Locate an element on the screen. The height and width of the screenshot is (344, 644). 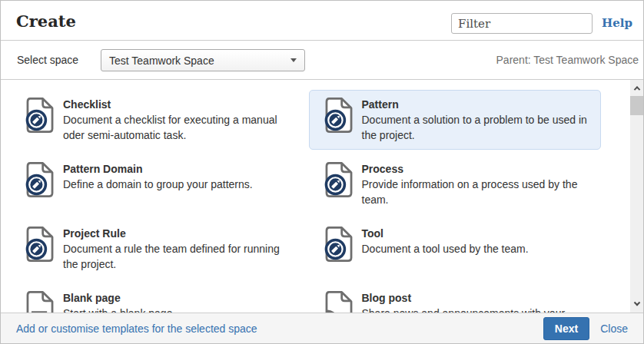
scroll-up-icon is located at coordinates (636, 88).